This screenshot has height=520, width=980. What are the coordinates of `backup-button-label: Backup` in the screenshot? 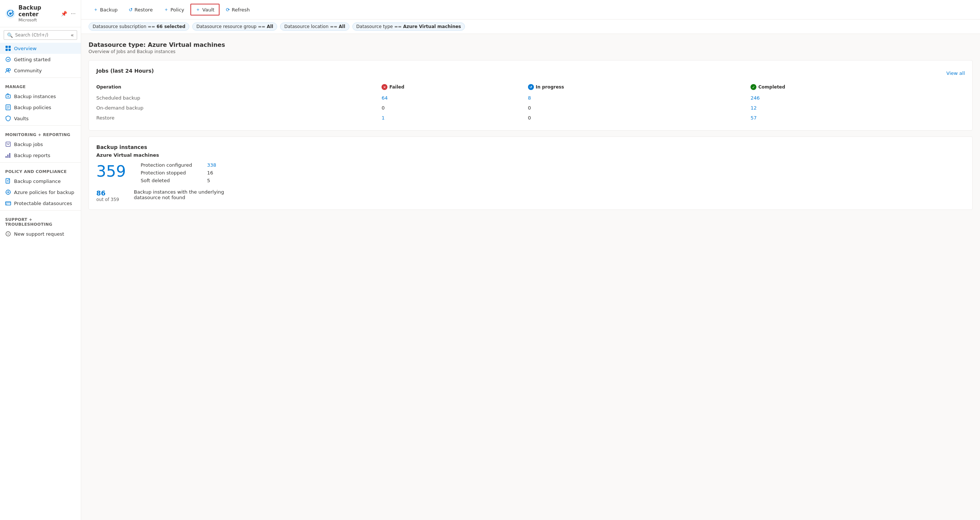 It's located at (109, 10).